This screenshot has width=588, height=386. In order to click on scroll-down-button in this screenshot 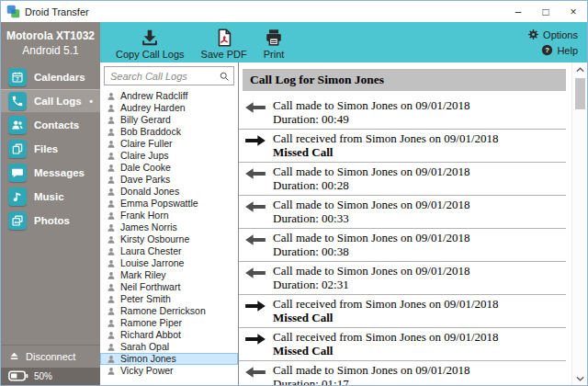, I will do `click(580, 379)`.